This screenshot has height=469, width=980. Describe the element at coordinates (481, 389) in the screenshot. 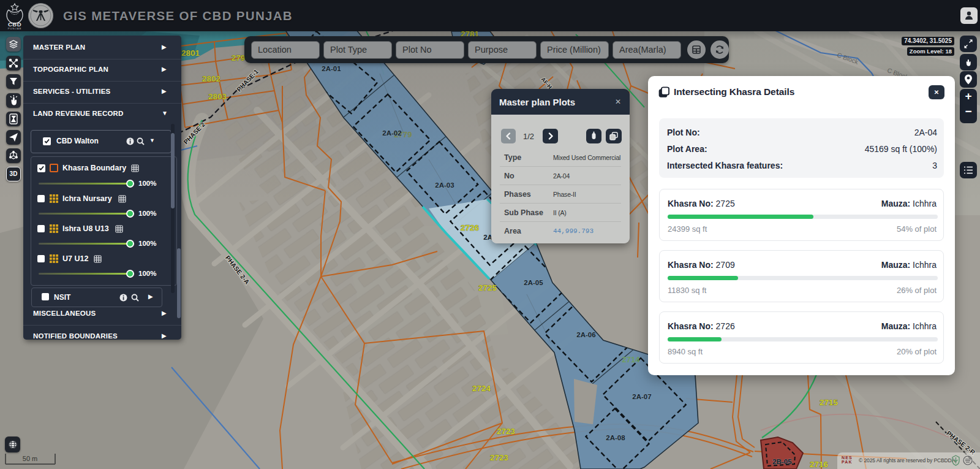

I see `svg-text: 2724` at that location.